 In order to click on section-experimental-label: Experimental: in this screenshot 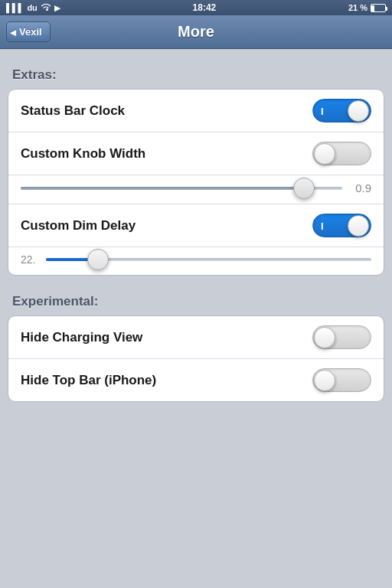, I will do `click(196, 302)`.